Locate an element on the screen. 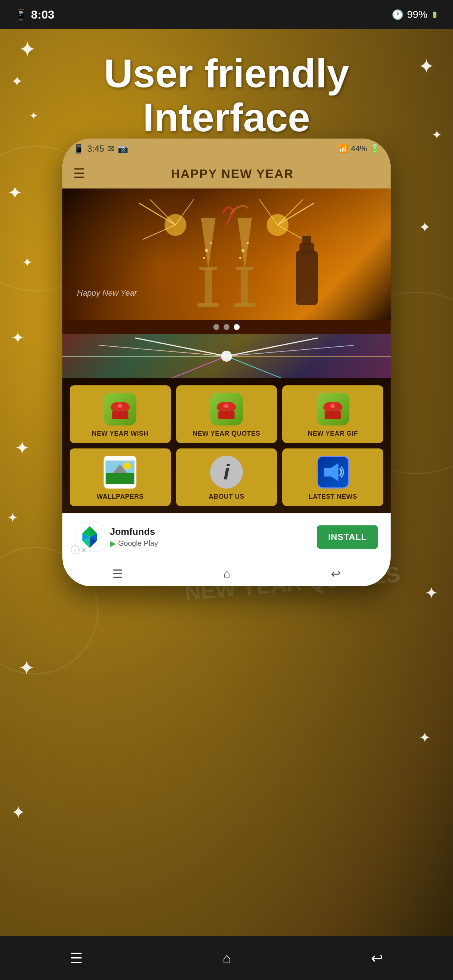  sparkle-6: ✦ is located at coordinates (18, 338).